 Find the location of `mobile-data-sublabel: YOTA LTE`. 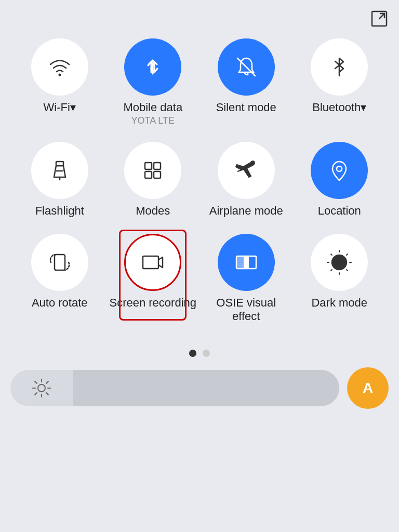

mobile-data-sublabel: YOTA LTE is located at coordinates (153, 121).